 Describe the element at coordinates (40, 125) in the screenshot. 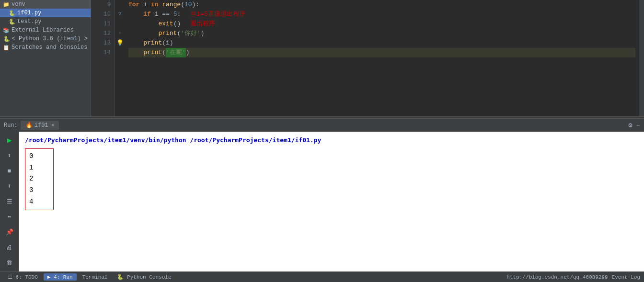

I see `run-tab: 🔥 if01 ×` at that location.